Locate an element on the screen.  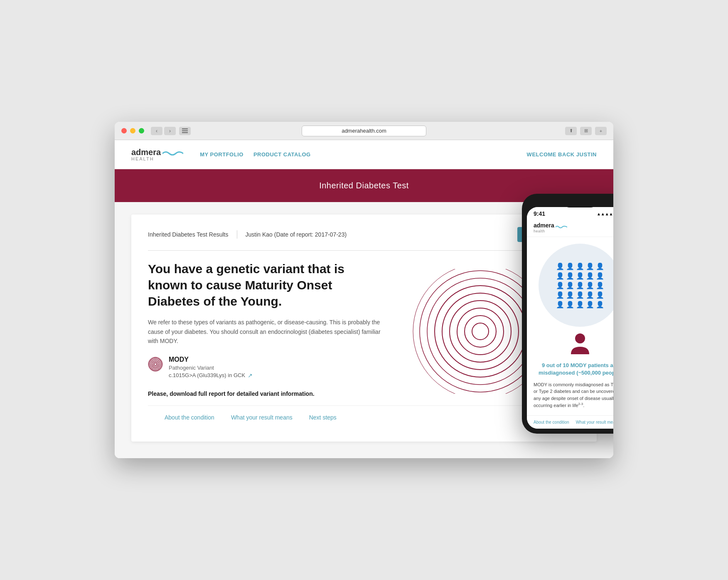
variant-name: MODY is located at coordinates (211, 360).